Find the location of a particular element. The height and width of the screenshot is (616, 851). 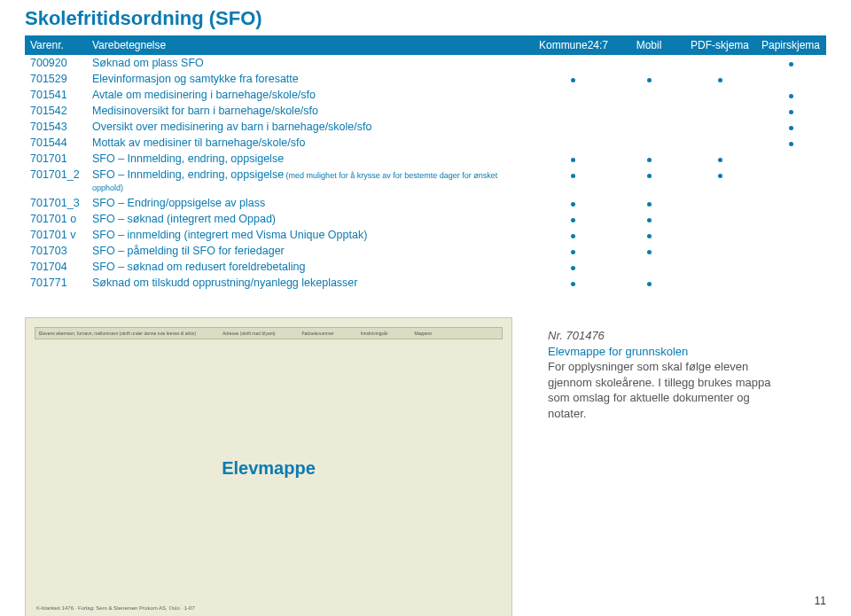

cell-varenr: 701541 is located at coordinates (56, 95).